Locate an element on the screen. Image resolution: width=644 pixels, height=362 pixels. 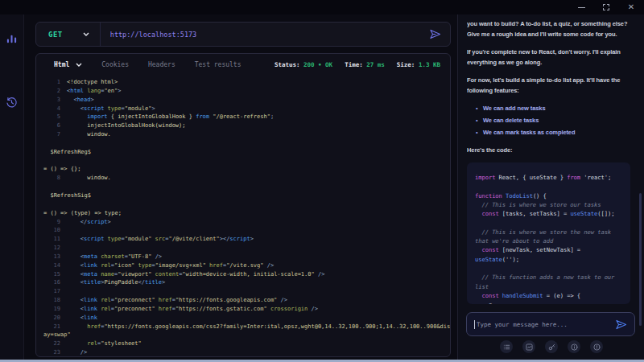
key-icon is located at coordinates (551, 347).